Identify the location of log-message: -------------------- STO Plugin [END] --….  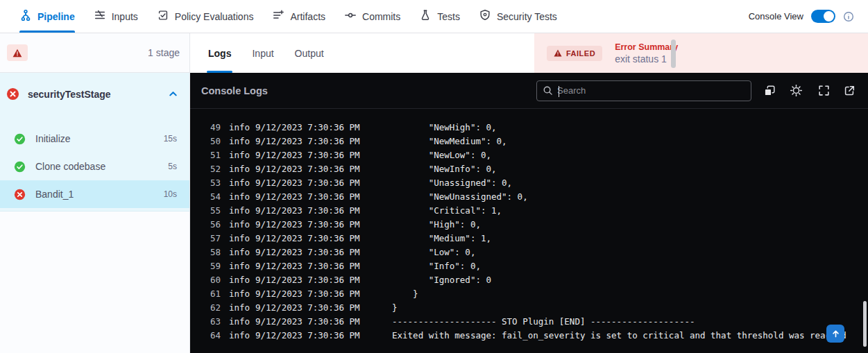
(544, 322).